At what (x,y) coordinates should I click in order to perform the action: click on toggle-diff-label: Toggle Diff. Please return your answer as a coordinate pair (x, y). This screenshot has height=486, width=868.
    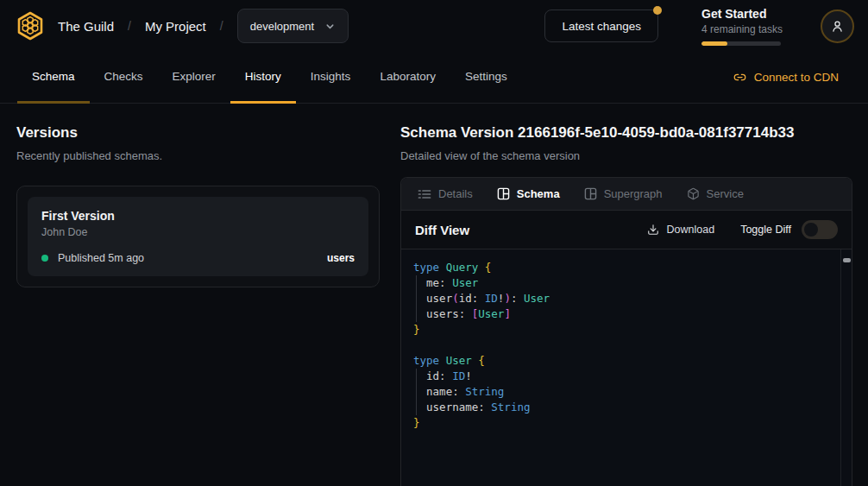
    Looking at the image, I should click on (766, 230).